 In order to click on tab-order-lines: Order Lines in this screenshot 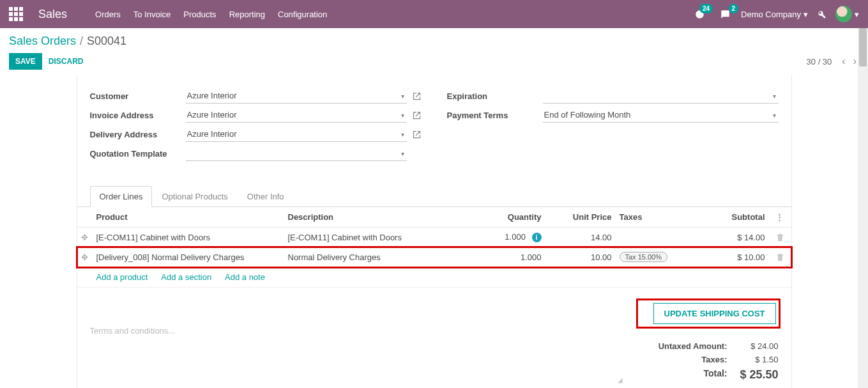, I will do `click(121, 197)`.